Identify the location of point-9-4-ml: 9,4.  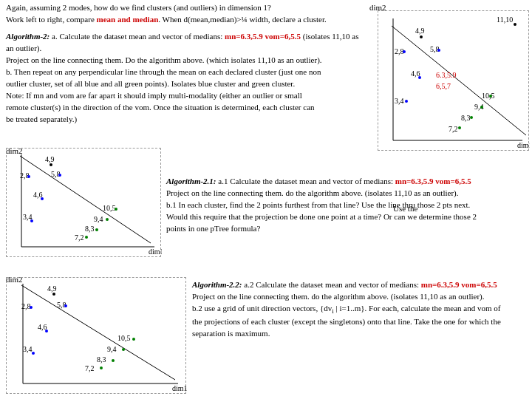
(99, 219).